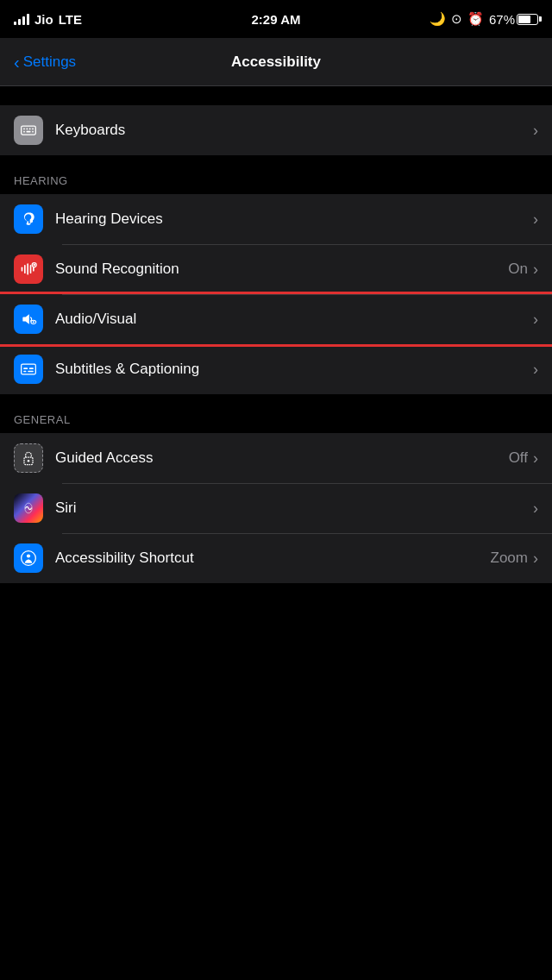 Image resolution: width=552 pixels, height=980 pixels. Describe the element at coordinates (66, 508) in the screenshot. I see `siri-label: Siri` at that location.